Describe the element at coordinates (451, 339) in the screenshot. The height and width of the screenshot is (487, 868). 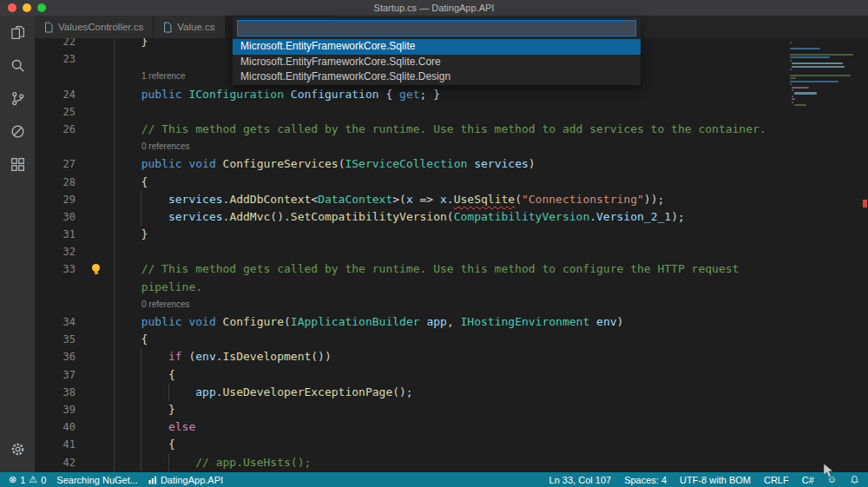
I see `code-line: 35 {` at that location.